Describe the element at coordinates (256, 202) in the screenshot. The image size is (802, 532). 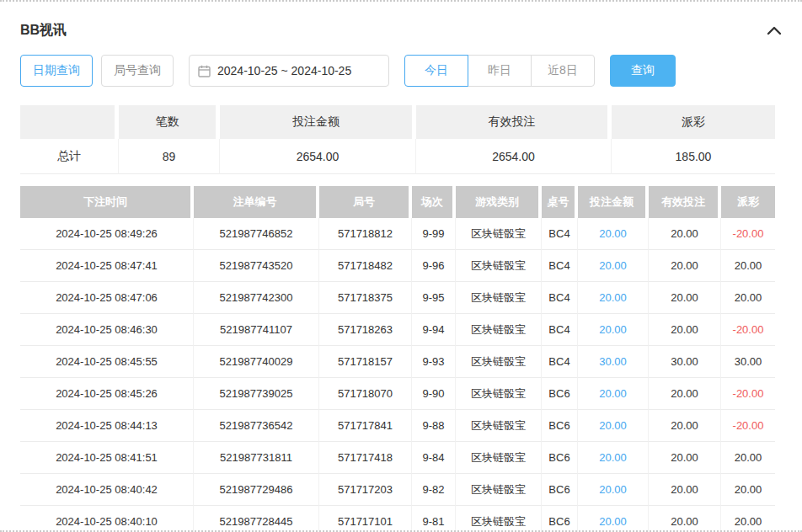
I see `col-header-order: 注单编号` at that location.